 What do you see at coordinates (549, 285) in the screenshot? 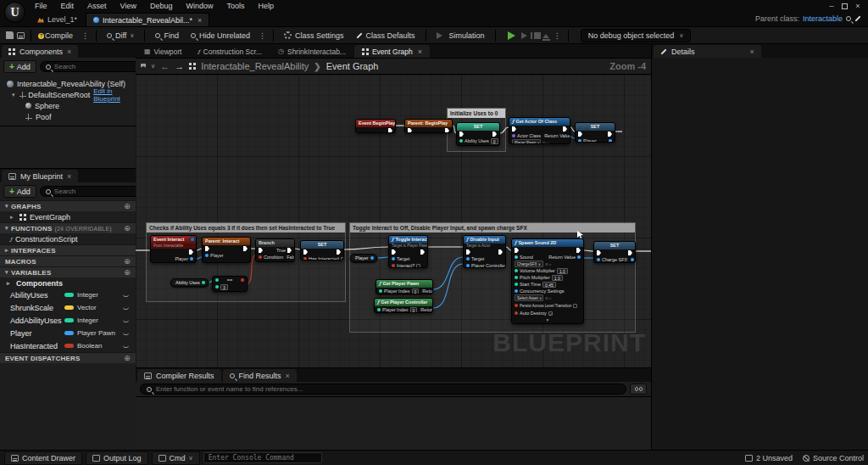
I see `value-box: 0.45` at bounding box center [549, 285].